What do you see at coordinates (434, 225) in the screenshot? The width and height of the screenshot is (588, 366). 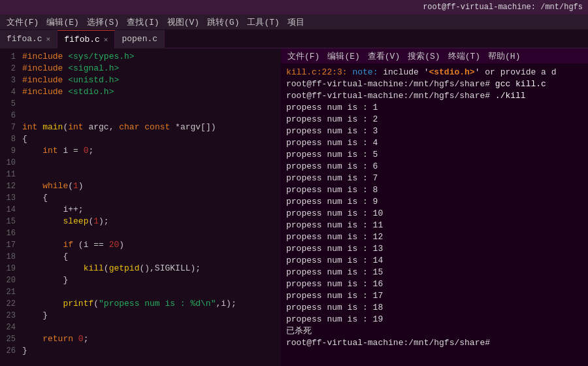 I see `term-output-11: propess num is : 11` at bounding box center [434, 225].